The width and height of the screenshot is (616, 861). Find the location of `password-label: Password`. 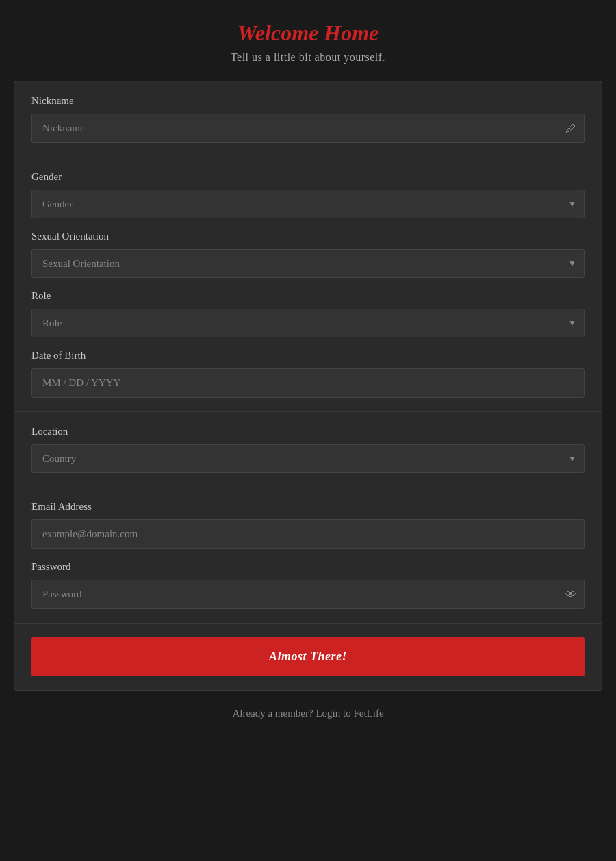

password-label: Password is located at coordinates (308, 567).